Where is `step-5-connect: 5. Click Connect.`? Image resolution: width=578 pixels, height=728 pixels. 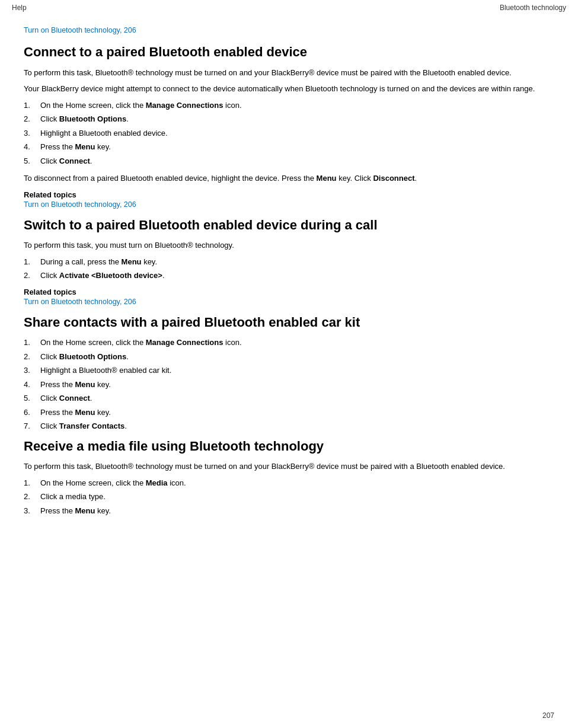
step-5-connect: 5. Click Connect. is located at coordinates (289, 161).